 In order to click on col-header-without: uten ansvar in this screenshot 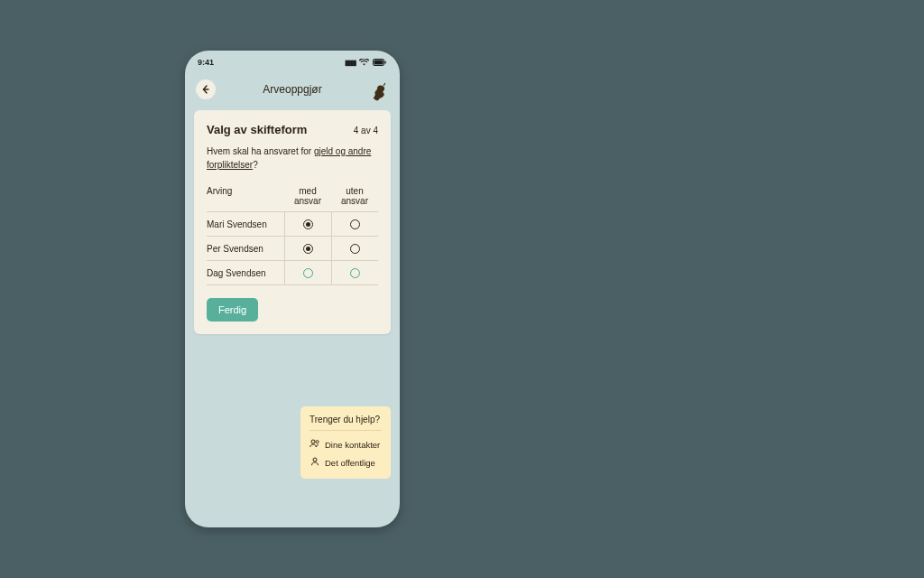, I will do `click(355, 196)`.